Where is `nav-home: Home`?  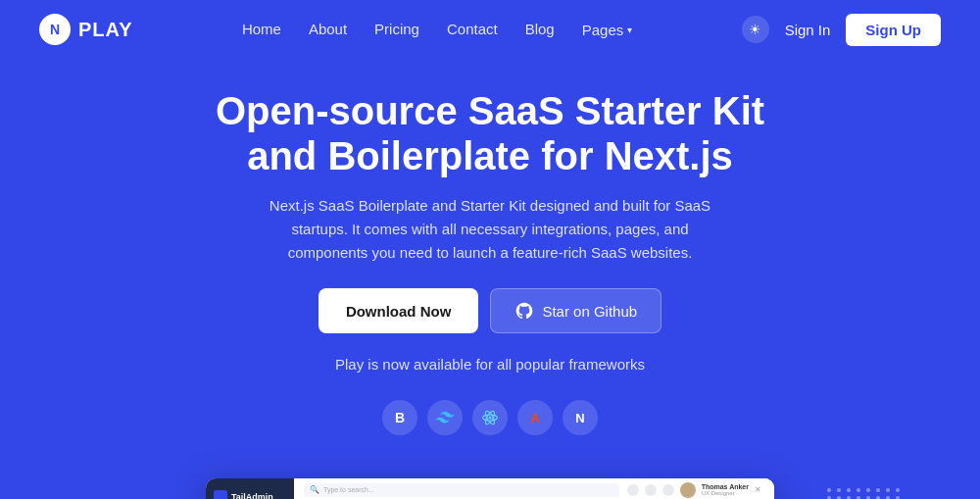 nav-home: Home is located at coordinates (262, 29).